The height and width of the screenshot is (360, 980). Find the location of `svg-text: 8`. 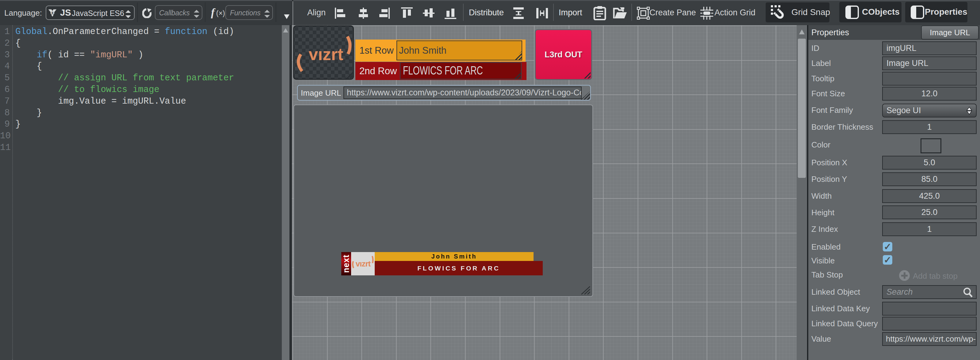

svg-text: 8 is located at coordinates (52, 13).